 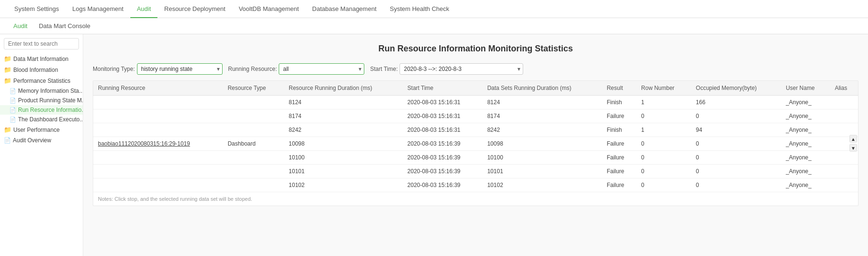 I want to click on table-cell: 8242, so click(x=343, y=130).